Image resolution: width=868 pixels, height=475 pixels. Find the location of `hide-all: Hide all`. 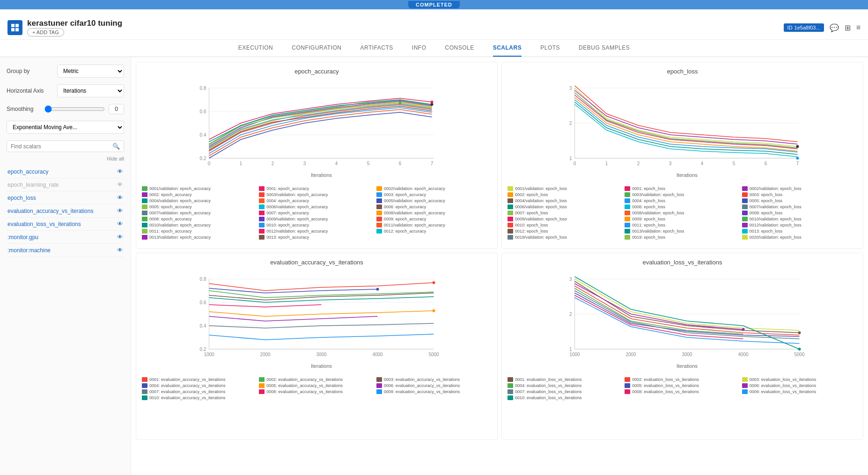

hide-all: Hide all is located at coordinates (66, 159).